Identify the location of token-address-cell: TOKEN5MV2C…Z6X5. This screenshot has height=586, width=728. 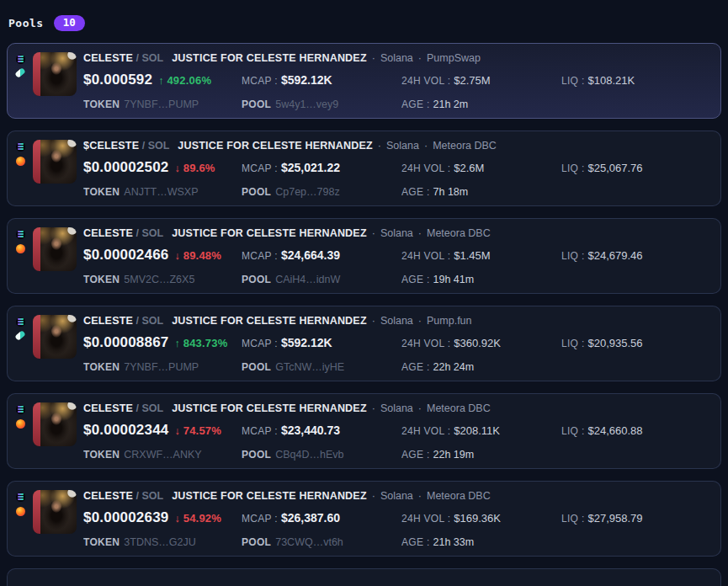
(162, 279).